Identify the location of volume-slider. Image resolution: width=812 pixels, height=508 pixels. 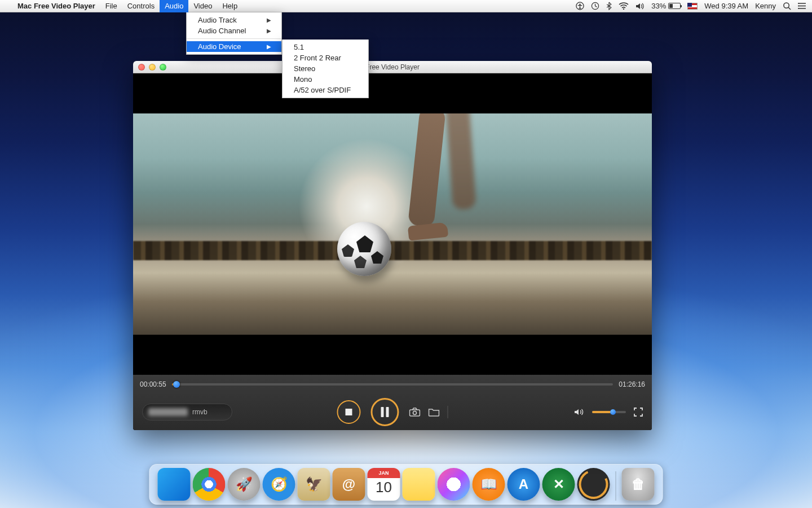
(609, 412).